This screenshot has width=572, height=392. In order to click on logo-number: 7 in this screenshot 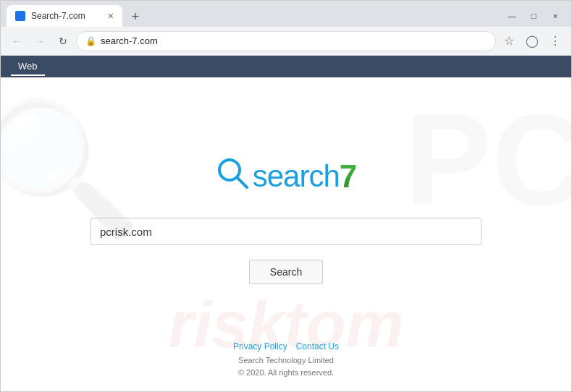, I will do `click(348, 176)`.